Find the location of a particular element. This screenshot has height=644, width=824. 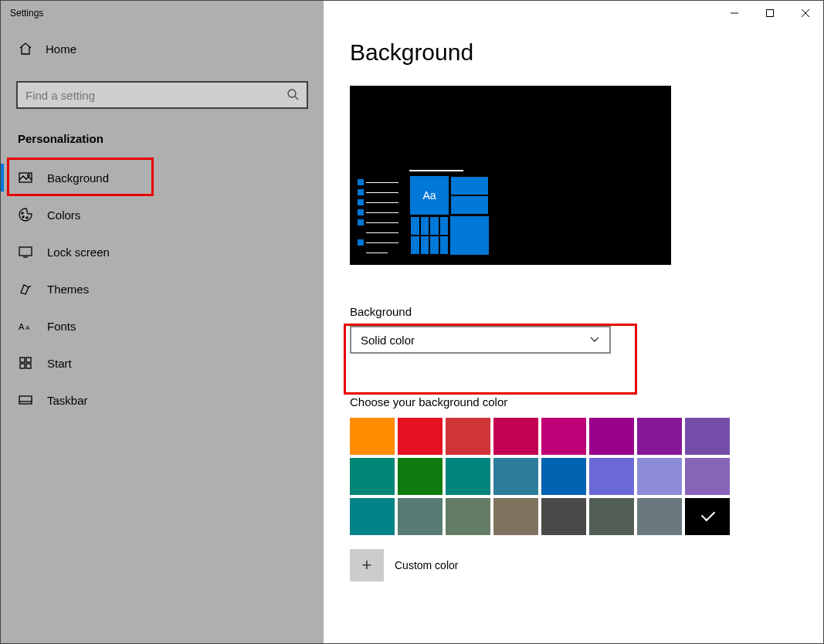

sidebar-item-themes: Themes is located at coordinates (162, 289).